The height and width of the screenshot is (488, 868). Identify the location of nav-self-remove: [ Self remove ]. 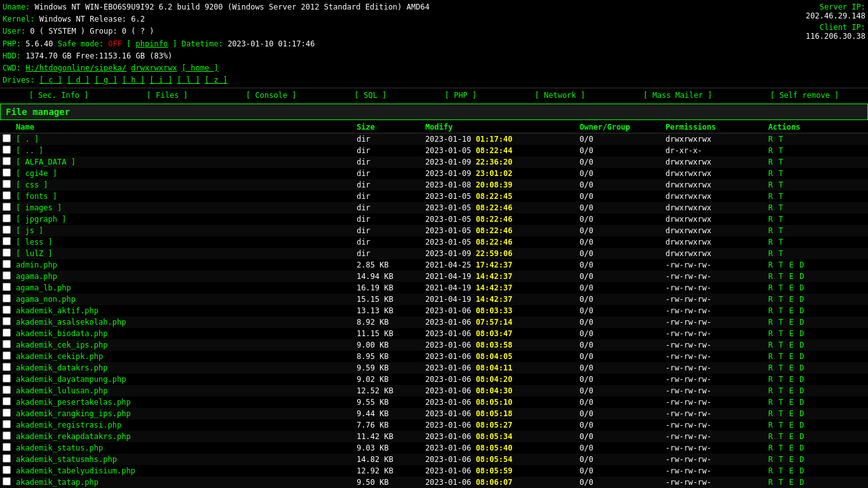
(804, 95).